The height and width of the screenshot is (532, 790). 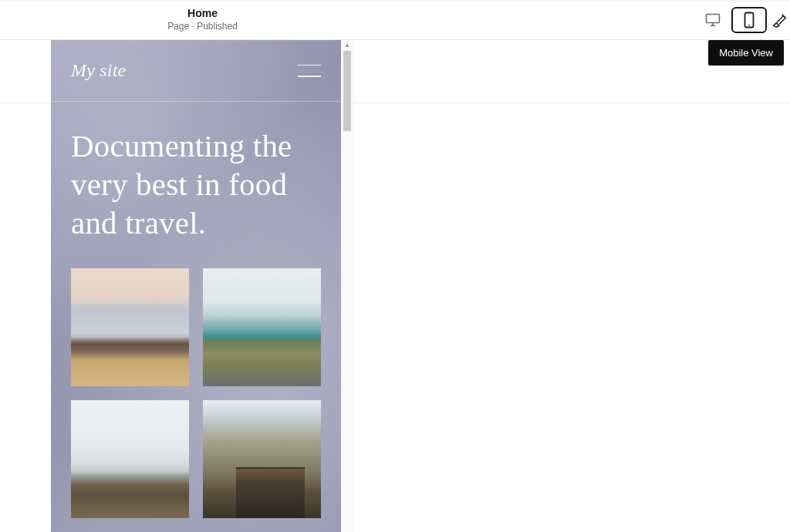 I want to click on mobile-icon, so click(x=749, y=20).